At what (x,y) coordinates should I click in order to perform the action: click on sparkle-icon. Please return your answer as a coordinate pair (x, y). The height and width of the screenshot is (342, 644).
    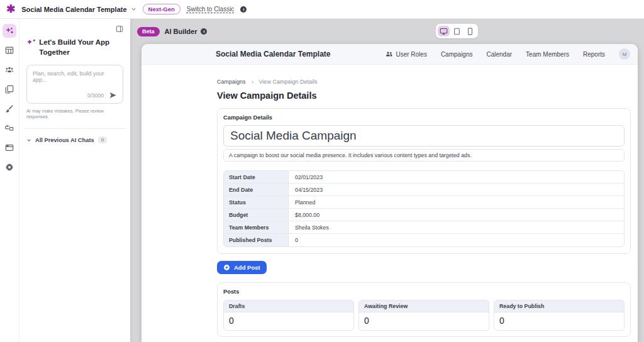
    Looking at the image, I should click on (9, 31).